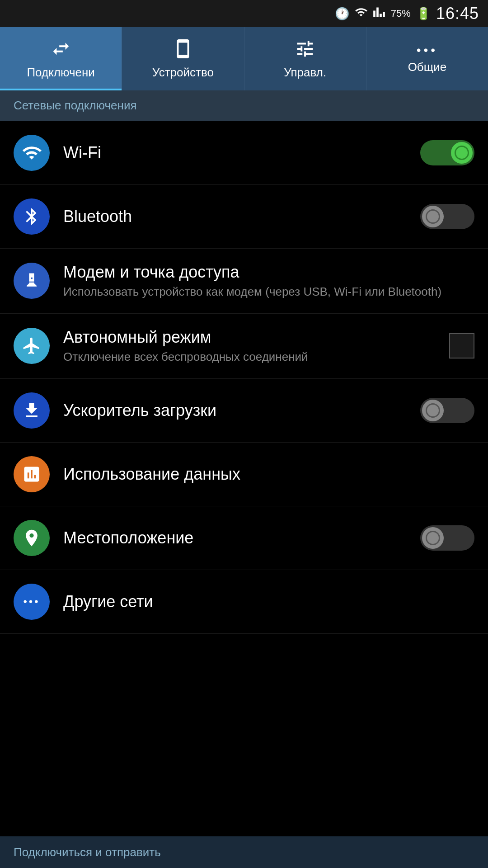 The width and height of the screenshot is (488, 868). I want to click on tab-connections-label: Подключени, so click(61, 72).